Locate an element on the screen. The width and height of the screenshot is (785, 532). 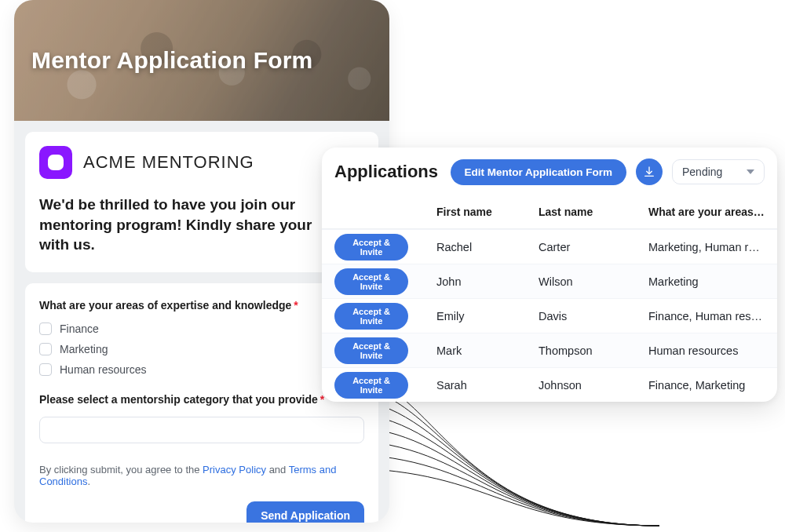
cell-last-name: Wilson is located at coordinates (593, 282).